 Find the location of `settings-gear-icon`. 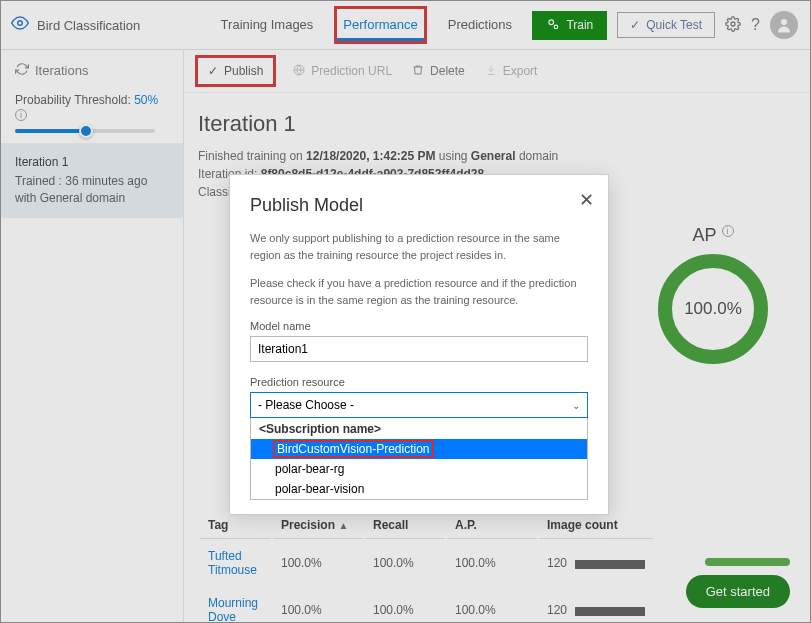

settings-gear-icon is located at coordinates (733, 26).